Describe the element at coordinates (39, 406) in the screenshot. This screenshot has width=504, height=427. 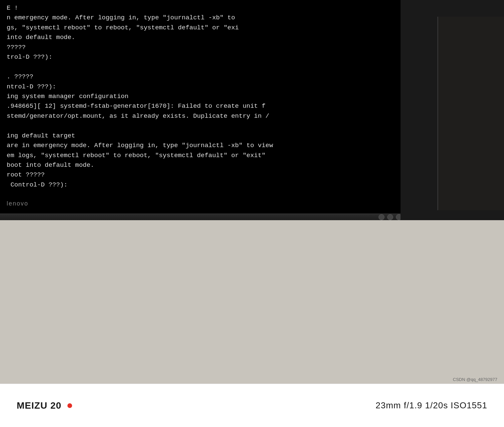
I see `camera-brand-label: MEIZU 20` at that location.